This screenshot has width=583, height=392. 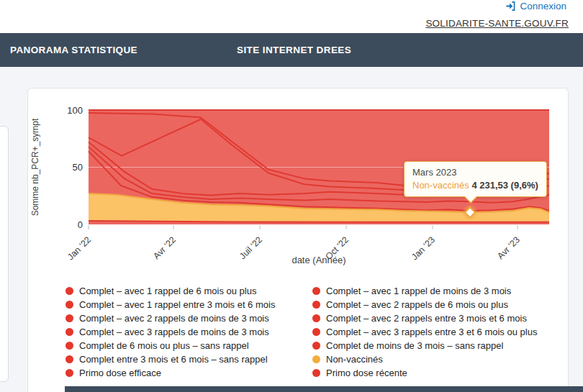 I want to click on y-tick-label: 0, so click(x=81, y=224).